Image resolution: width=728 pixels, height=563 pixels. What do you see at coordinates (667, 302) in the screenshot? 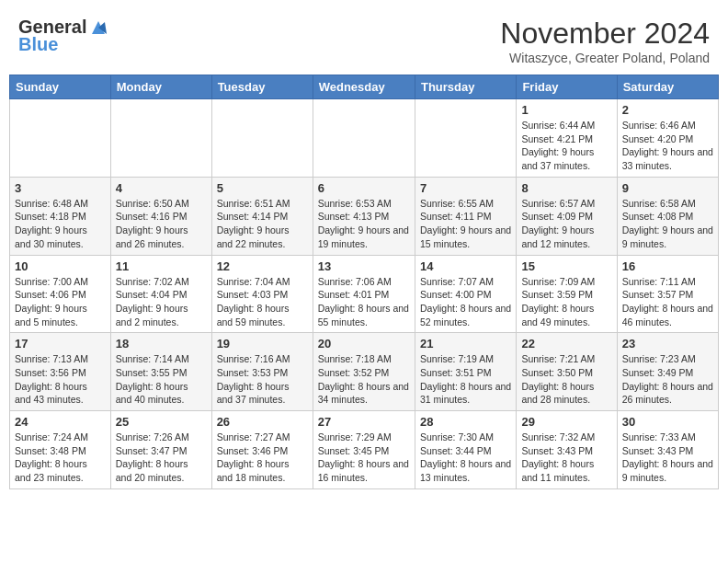
I see `day-info: Sunrise: 7:11 AM Sunset: 3:57 PM Dayligh…` at bounding box center [667, 302].